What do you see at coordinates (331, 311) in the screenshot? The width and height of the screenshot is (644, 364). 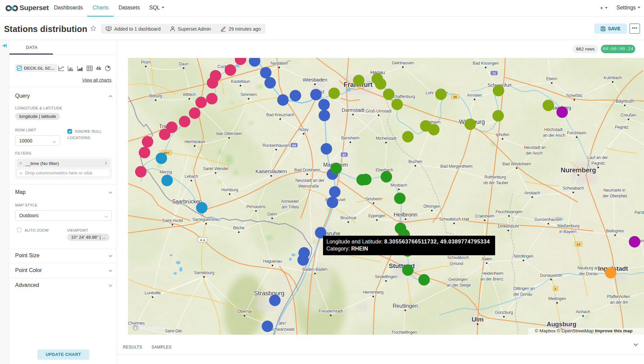 I see `svg-text: Freudenstadt` at bounding box center [331, 311].